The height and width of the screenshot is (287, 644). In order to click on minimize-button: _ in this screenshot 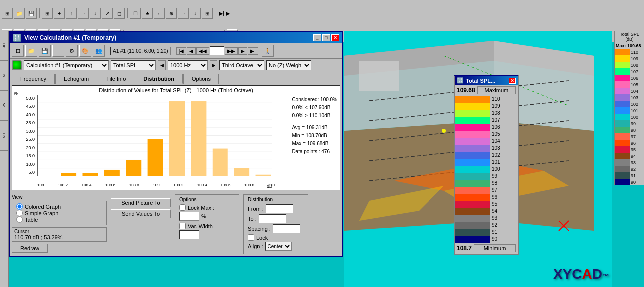, I will do `click(317, 38)`.